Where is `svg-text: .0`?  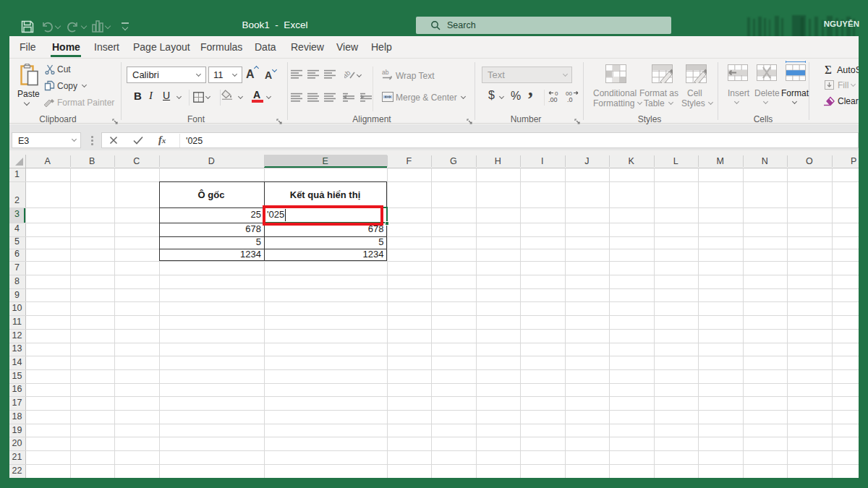 svg-text: .0 is located at coordinates (570, 100).